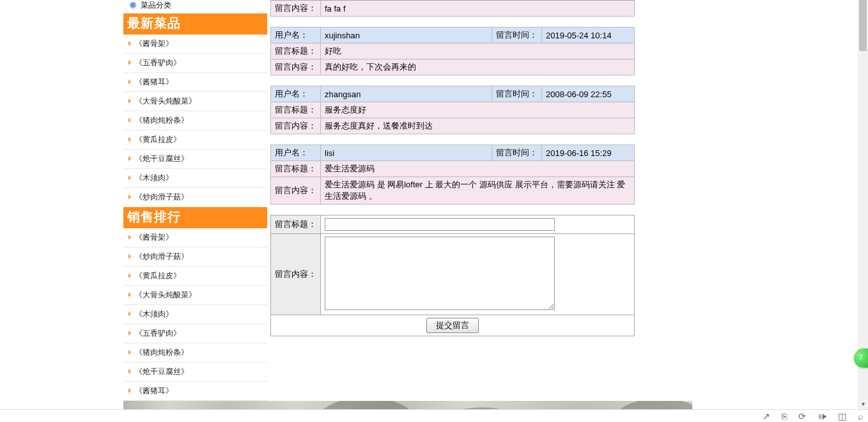  I want to click on message-time: 2008-06-09 22:55, so click(588, 95).